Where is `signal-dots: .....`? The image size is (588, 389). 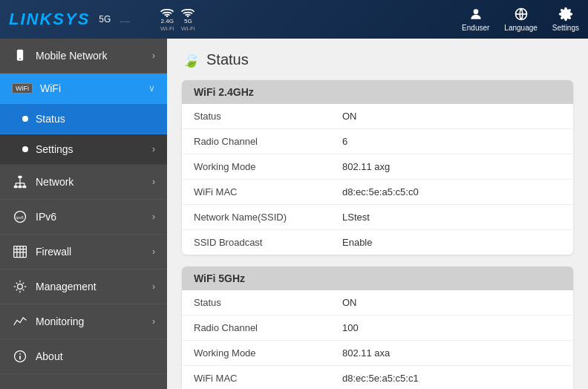
signal-dots: ..... is located at coordinates (125, 19).